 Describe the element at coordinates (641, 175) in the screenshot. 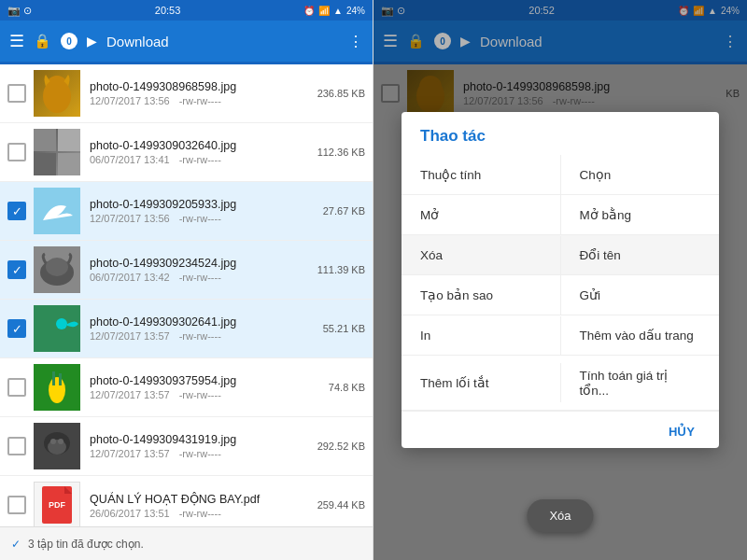

I see `dialog-cell-chon: Chọn` at that location.